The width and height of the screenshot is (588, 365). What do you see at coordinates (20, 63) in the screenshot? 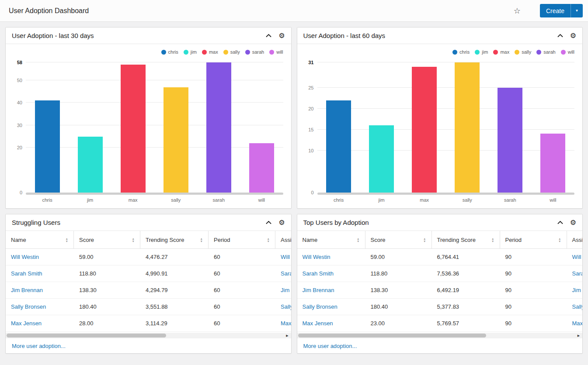
I see `y-axis-tick: 58` at bounding box center [20, 63].